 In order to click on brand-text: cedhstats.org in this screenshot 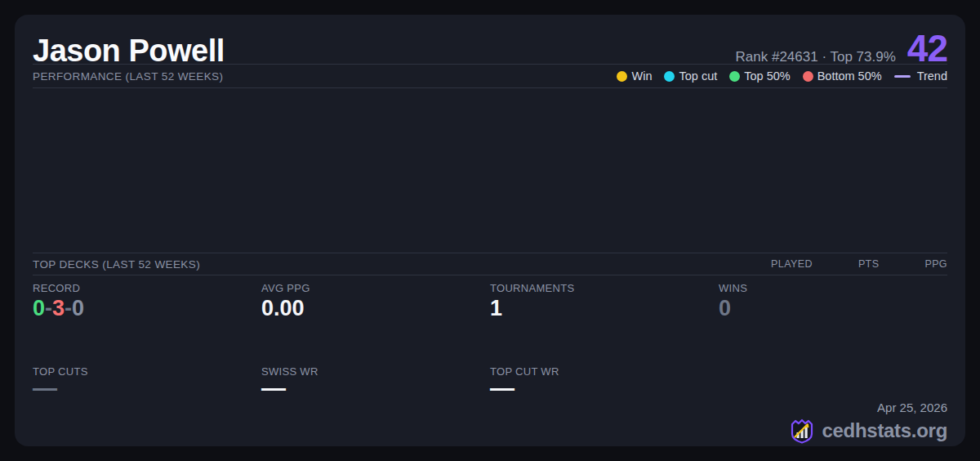, I will do `click(885, 431)`.